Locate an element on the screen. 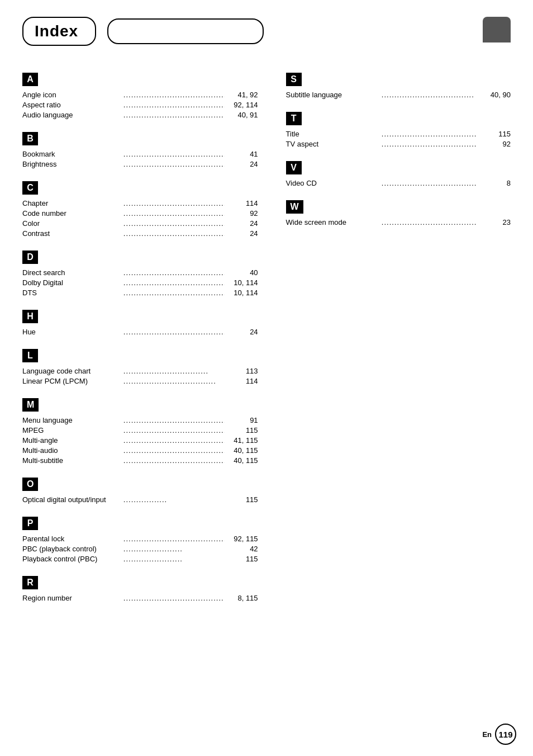 This screenshot has width=533, height=756. index-entry: Region number ..........................… is located at coordinates (140, 598).